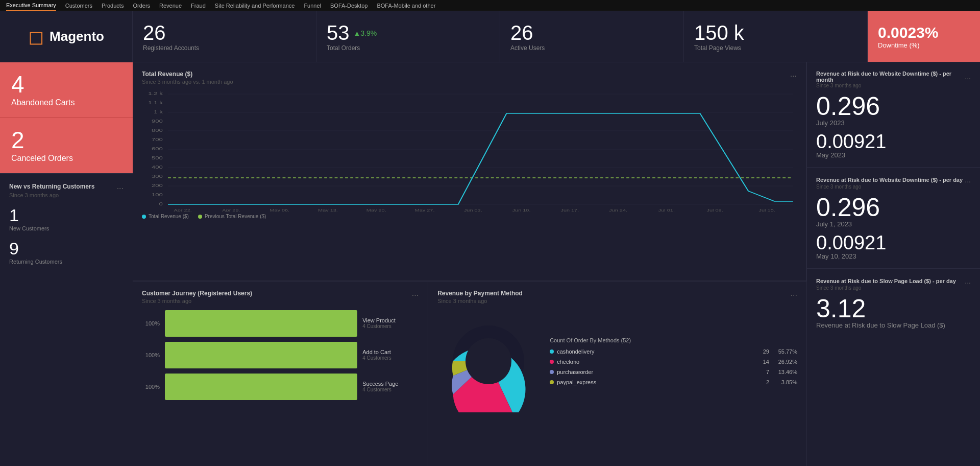 This screenshot has width=980, height=466. I want to click on metric-label: Returning Customers, so click(66, 262).